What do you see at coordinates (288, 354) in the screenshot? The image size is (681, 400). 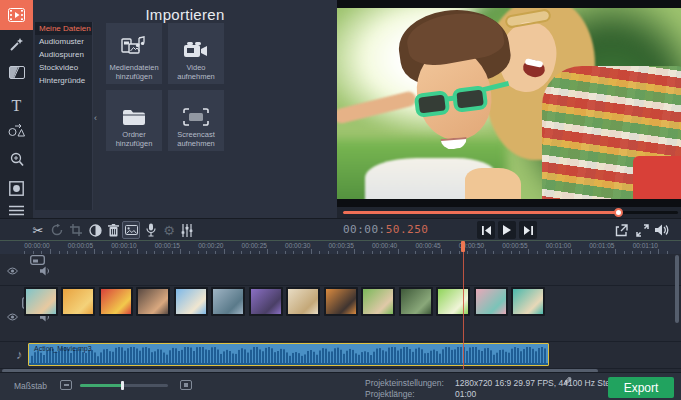 I see `audio-clip: Action_Movie.mp3` at bounding box center [288, 354].